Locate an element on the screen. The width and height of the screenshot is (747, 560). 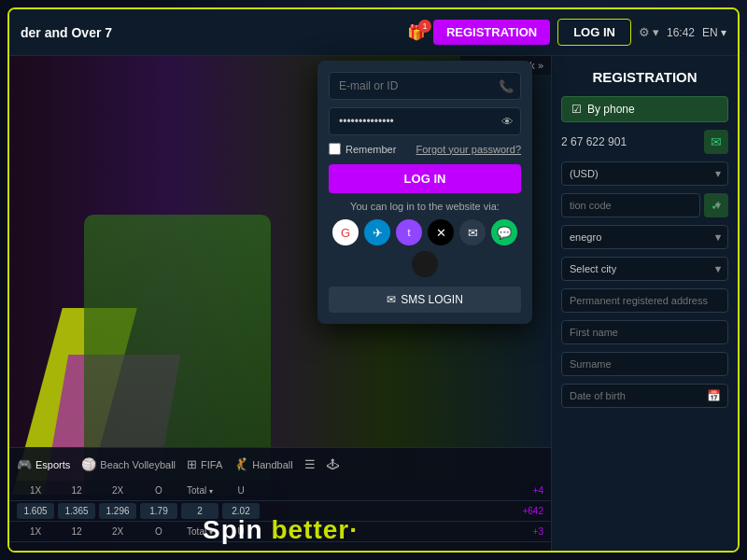
more-odds-button: +4 is located at coordinates (538, 491).